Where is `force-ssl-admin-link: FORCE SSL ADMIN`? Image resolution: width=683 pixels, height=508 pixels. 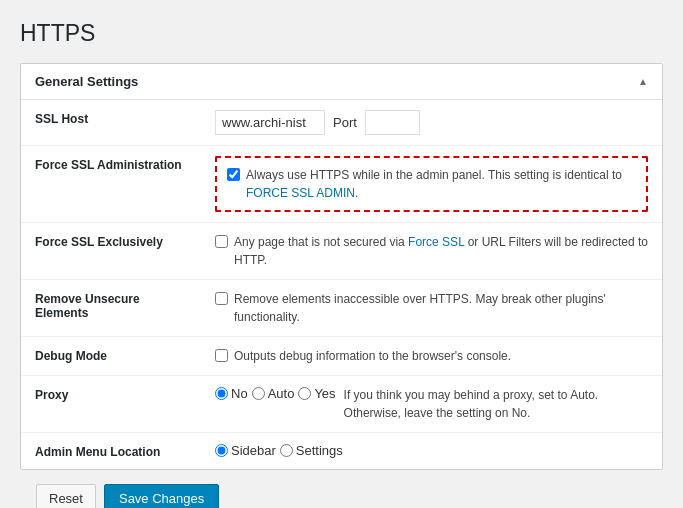
force-ssl-admin-link: FORCE SSL ADMIN is located at coordinates (300, 193).